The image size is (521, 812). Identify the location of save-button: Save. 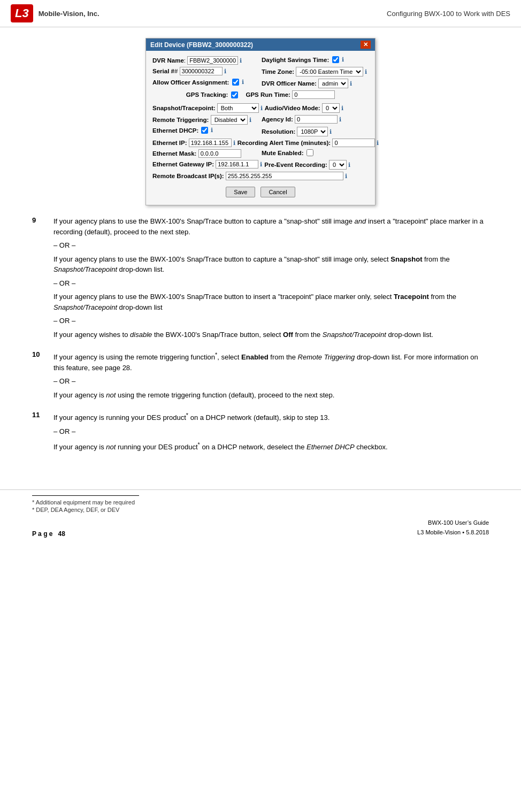
(241, 192).